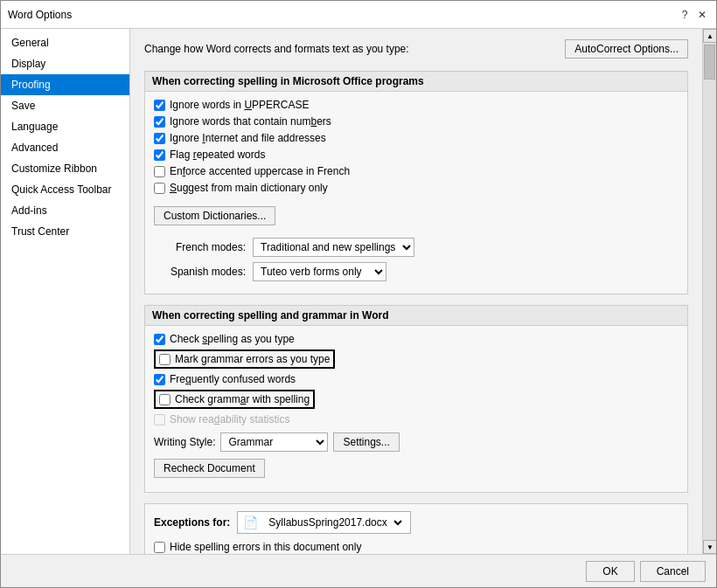 This screenshot has width=717, height=588. I want to click on autocorrect-options-button: AutoCorrect Options..., so click(626, 49).